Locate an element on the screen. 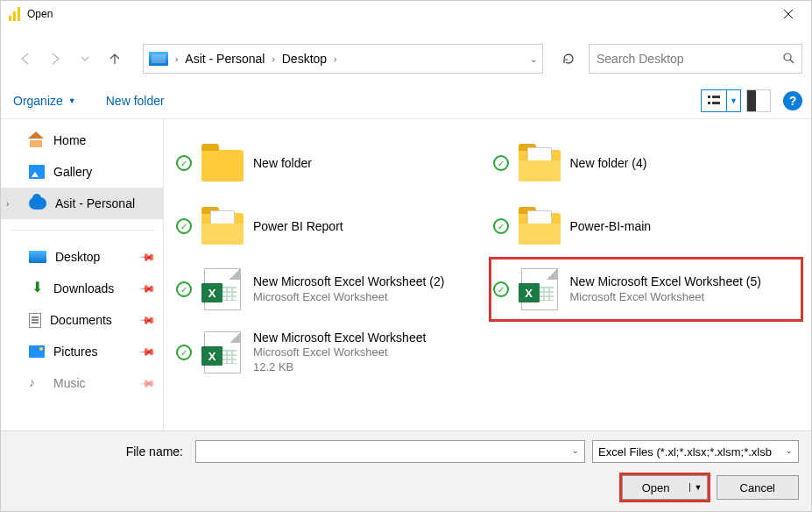 The width and height of the screenshot is (812, 512). help-button: ? is located at coordinates (793, 101).